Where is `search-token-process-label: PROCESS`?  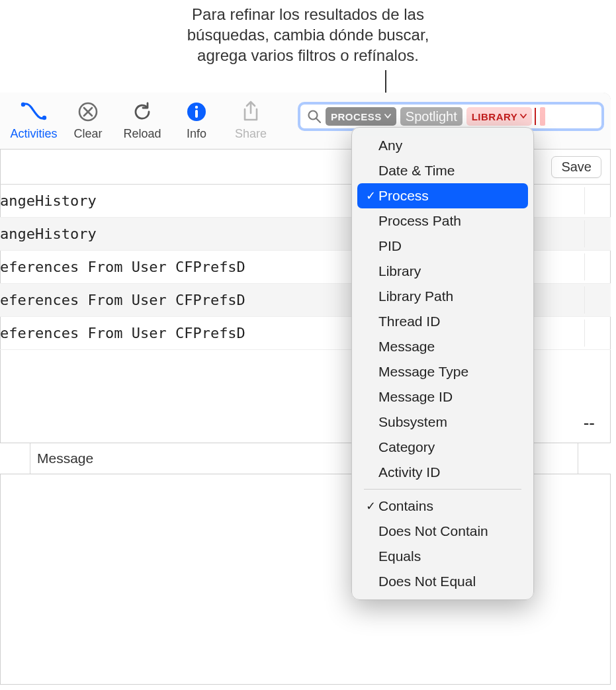 search-token-process-label: PROCESS is located at coordinates (356, 116).